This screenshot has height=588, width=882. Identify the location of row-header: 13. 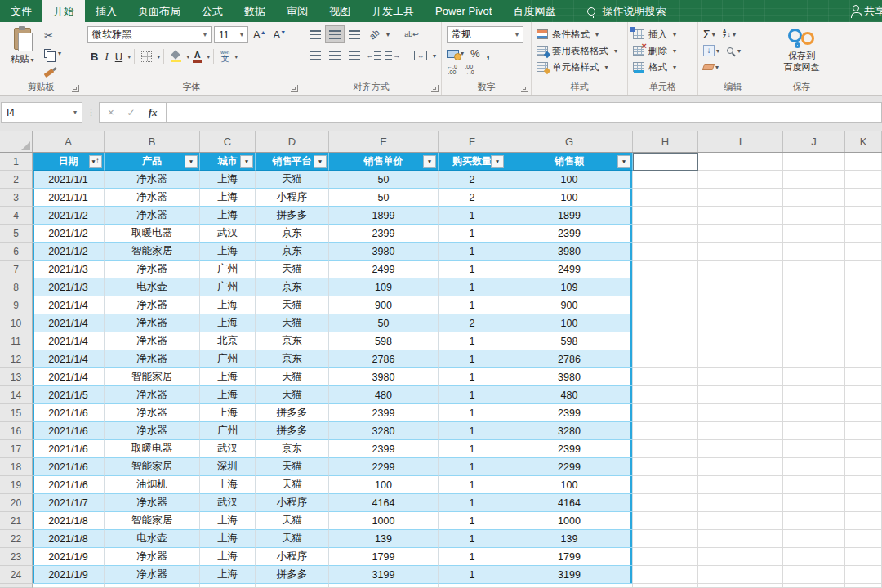
(16, 377).